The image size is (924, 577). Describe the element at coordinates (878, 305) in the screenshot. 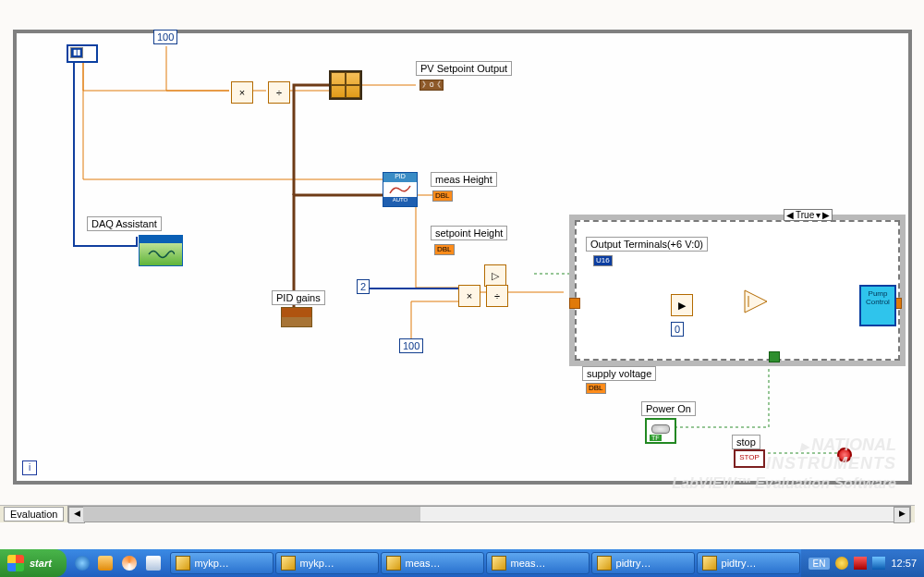

I see `indicator-pump-control: Pump Control` at that location.